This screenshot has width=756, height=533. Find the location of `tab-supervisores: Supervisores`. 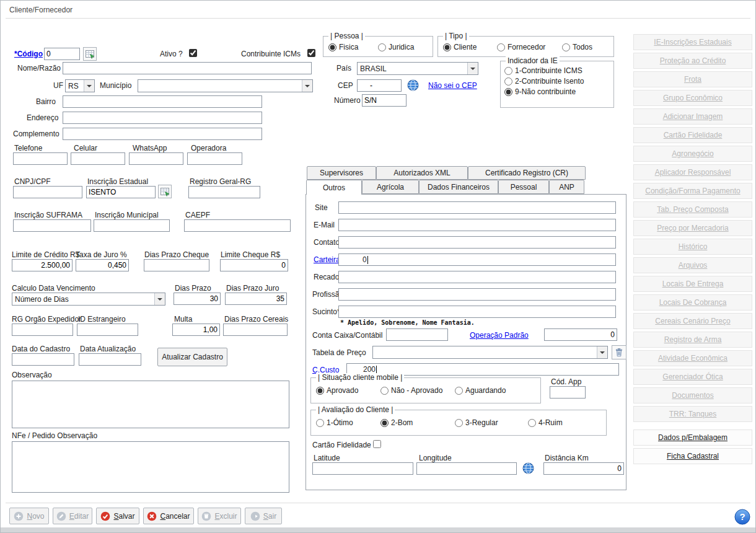

tab-supervisores: Supervisores is located at coordinates (341, 173).